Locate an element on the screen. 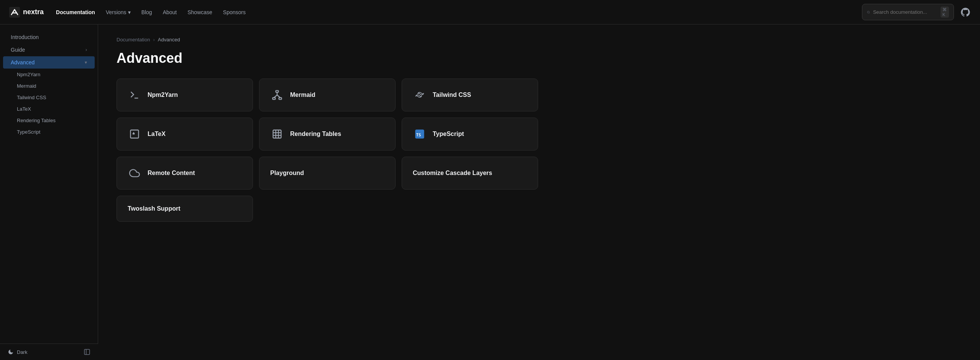  terminal-icon is located at coordinates (135, 95).